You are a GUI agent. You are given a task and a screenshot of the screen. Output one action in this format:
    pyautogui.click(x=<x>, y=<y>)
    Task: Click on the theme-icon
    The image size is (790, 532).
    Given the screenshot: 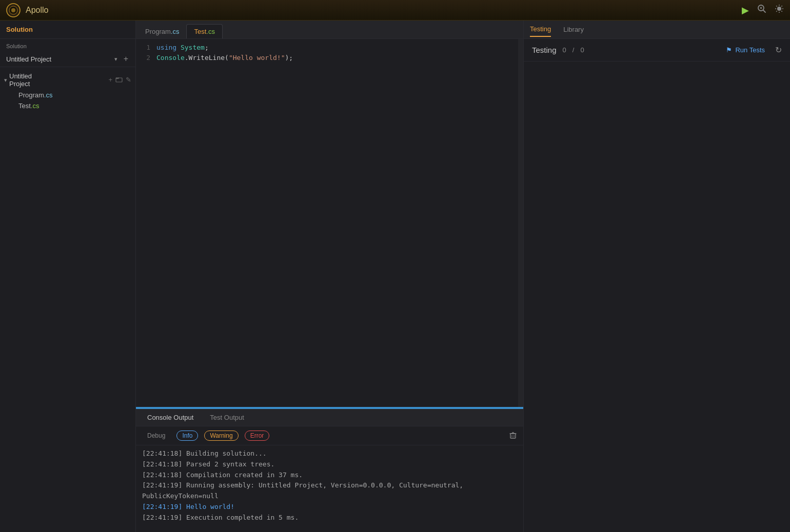 What is the action you would take?
    pyautogui.click(x=779, y=10)
    